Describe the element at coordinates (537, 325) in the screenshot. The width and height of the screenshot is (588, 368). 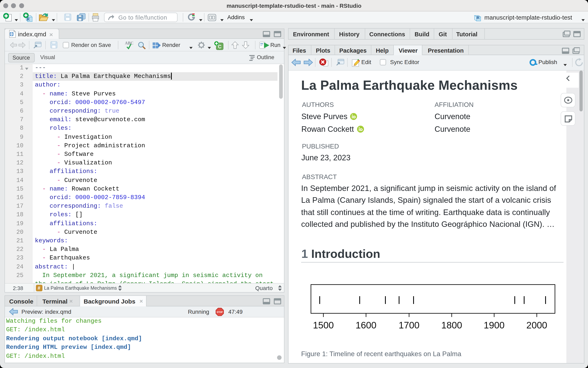
I see `svg-text: 2000` at that location.